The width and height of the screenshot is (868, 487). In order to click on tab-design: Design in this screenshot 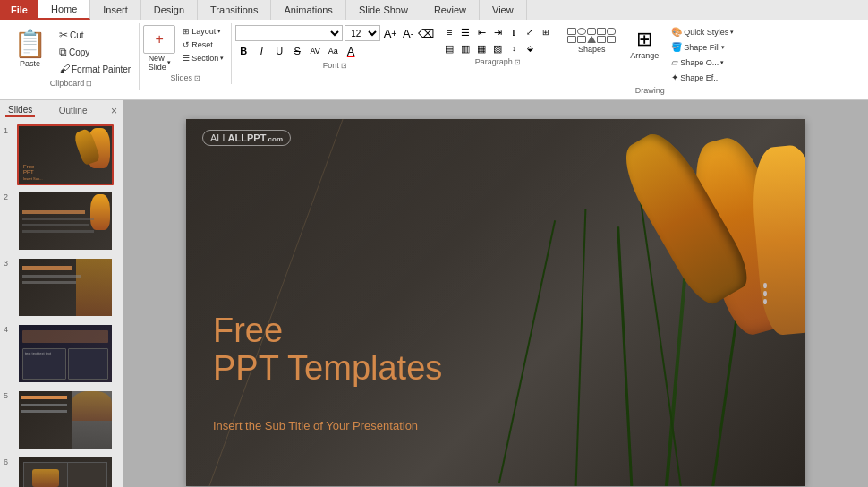, I will do `click(170, 10)`.